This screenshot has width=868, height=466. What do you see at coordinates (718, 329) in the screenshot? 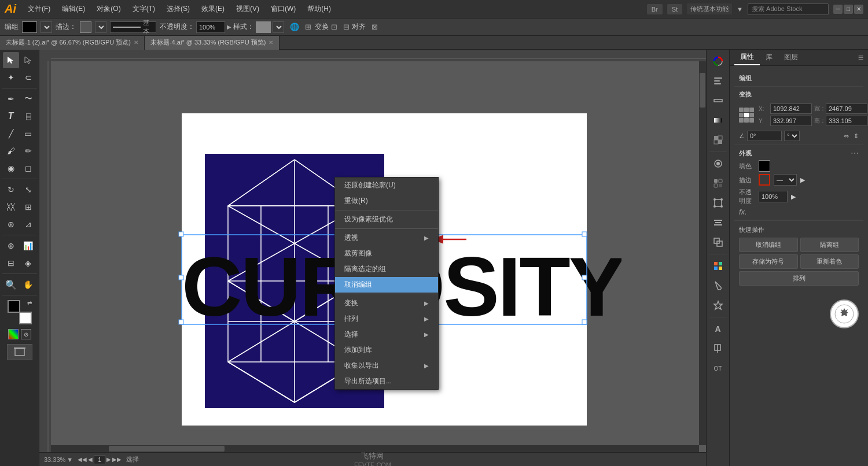
I see `panel-char: A` at bounding box center [718, 329].